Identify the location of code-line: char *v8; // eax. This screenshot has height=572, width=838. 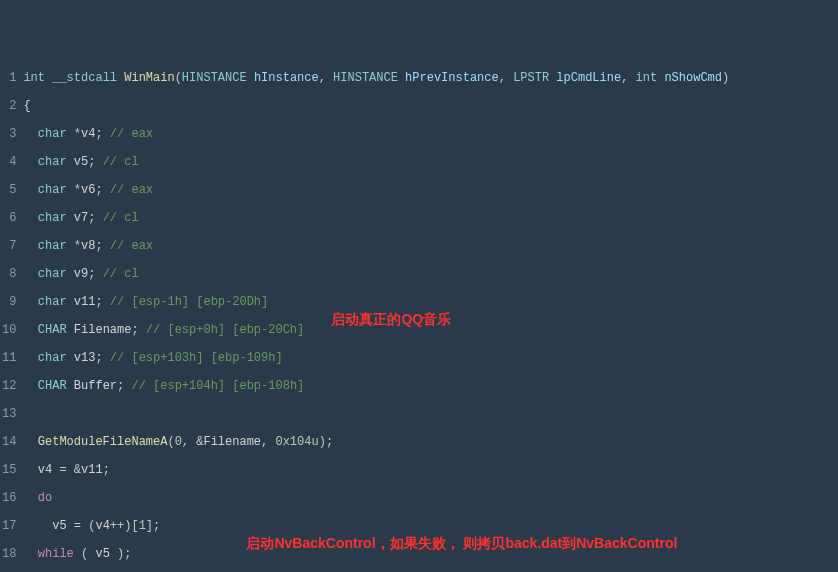
(376, 246).